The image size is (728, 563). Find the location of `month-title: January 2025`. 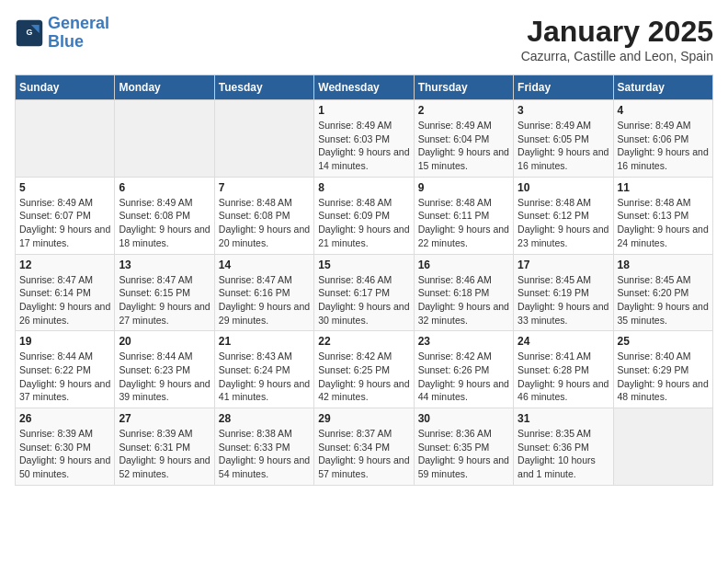

month-title: January 2025 is located at coordinates (618, 31).